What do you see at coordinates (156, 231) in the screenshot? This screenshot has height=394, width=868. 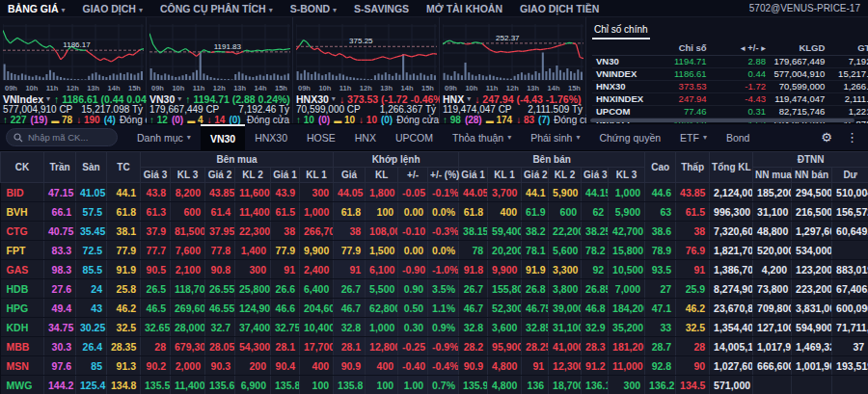 I see `cell-buy-gia3: 37.9` at bounding box center [156, 231].